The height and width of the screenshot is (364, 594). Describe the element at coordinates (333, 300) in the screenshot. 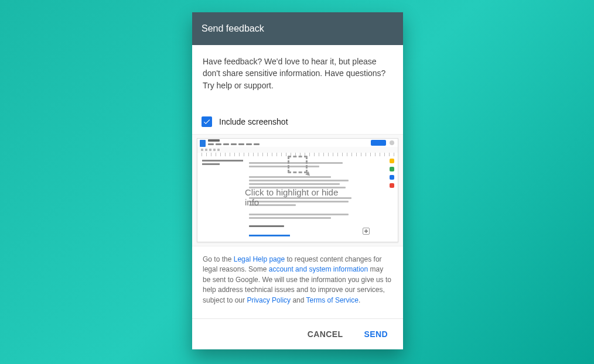

I see `terms-of-service-link: Terms of Service` at that location.